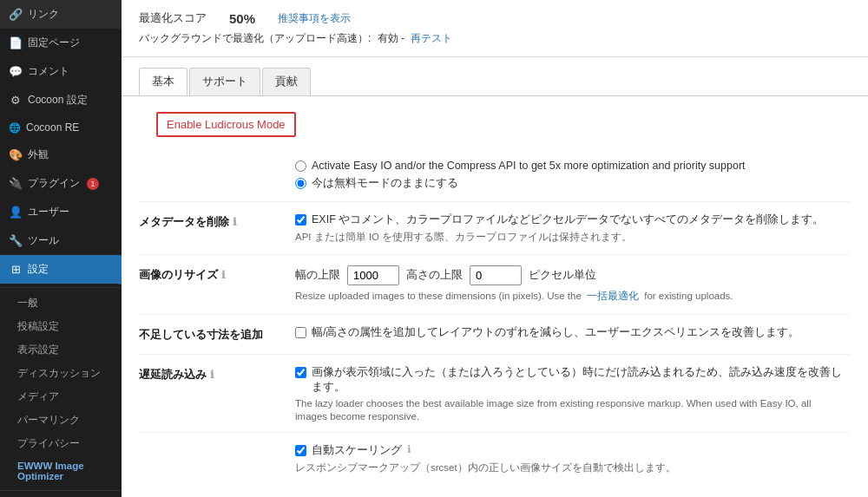 The height and width of the screenshot is (497, 868). I want to click on users-icon: 👤, so click(16, 212).